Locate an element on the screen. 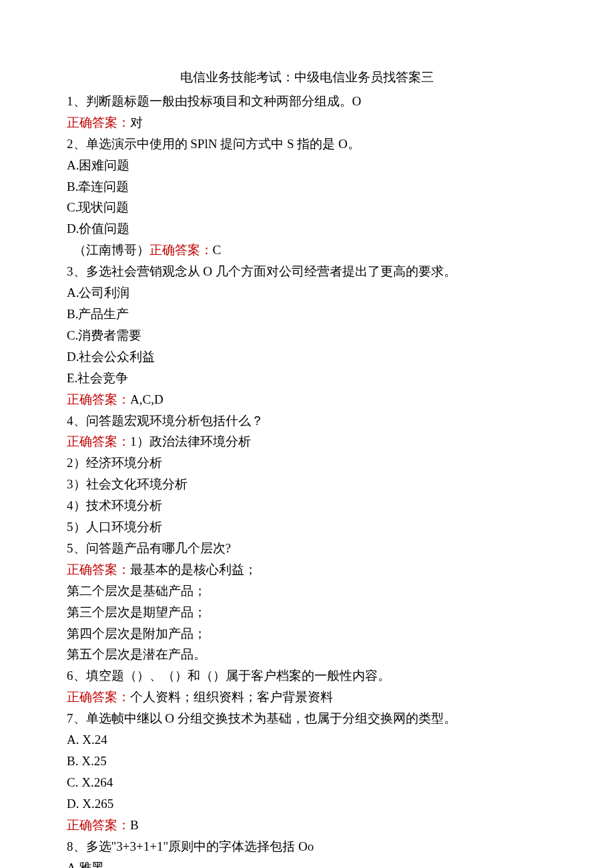  q7-opt-c: C. X.264 is located at coordinates (307, 783).